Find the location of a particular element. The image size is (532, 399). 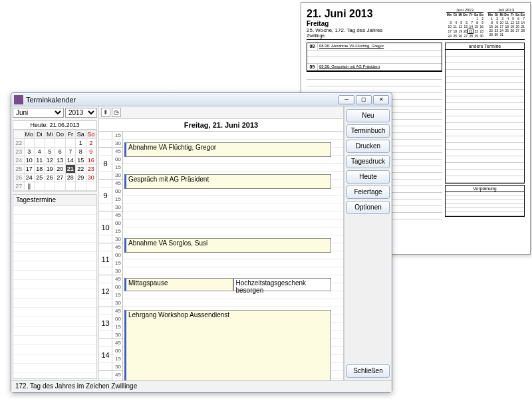

appointment: Gespräch mit AG Präsident is located at coordinates (227, 182).